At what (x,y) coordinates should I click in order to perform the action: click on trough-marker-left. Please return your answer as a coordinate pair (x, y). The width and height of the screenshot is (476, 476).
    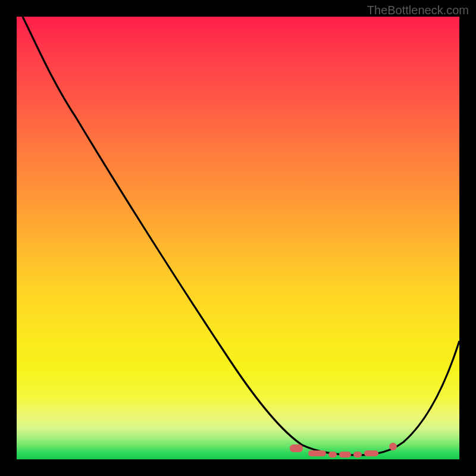
    Looking at the image, I should click on (296, 449).